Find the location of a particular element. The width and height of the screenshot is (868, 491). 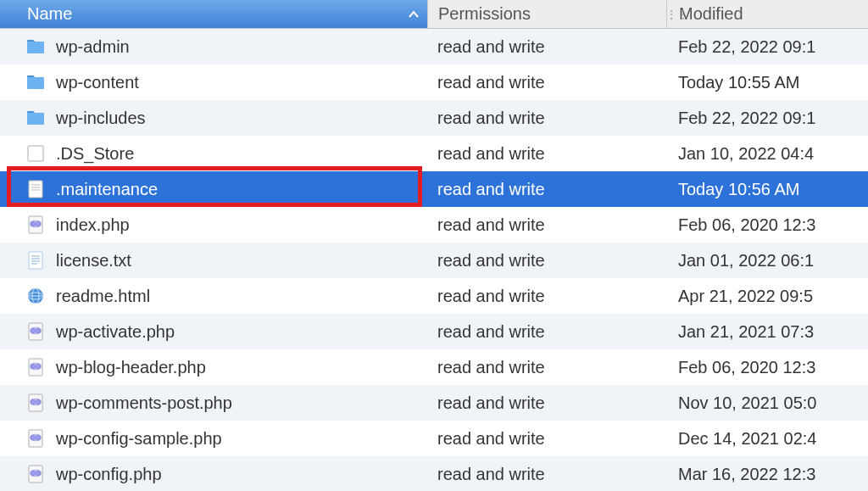

file-doc-icon is located at coordinates (36, 189).